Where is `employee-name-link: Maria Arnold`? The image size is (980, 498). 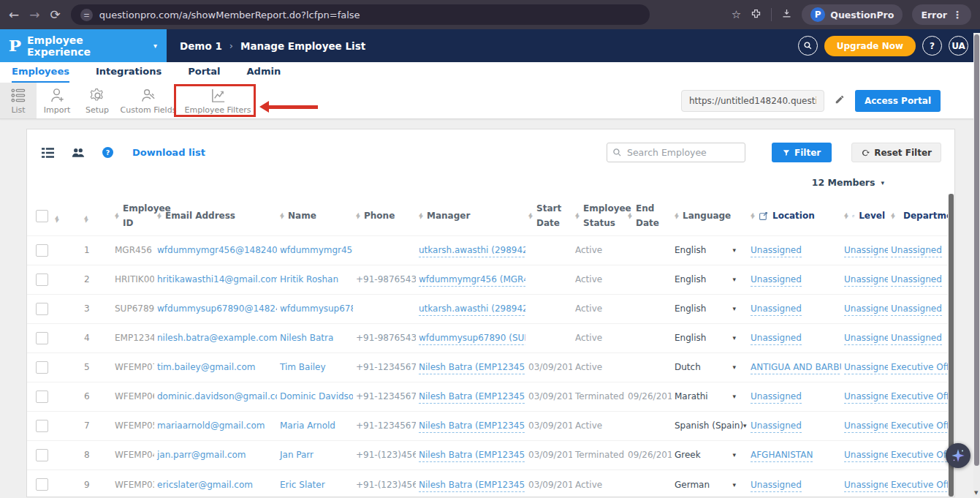
employee-name-link: Maria Arnold is located at coordinates (308, 426).